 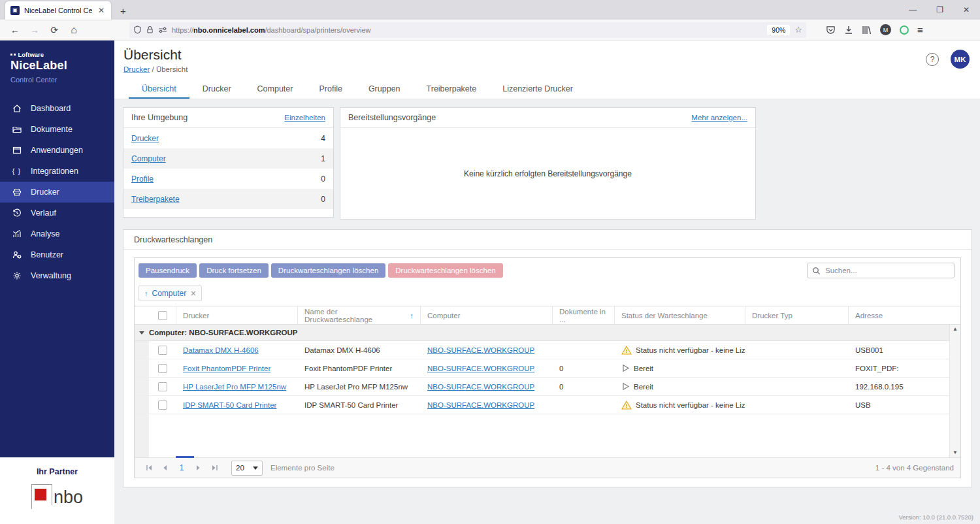 I want to click on tab-close-icon: ✕, so click(x=101, y=10).